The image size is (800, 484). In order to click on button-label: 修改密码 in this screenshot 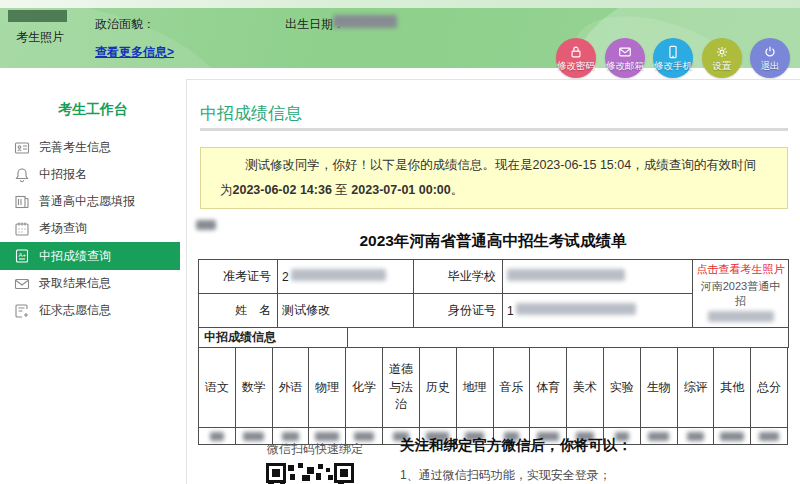, I will do `click(576, 66)`.